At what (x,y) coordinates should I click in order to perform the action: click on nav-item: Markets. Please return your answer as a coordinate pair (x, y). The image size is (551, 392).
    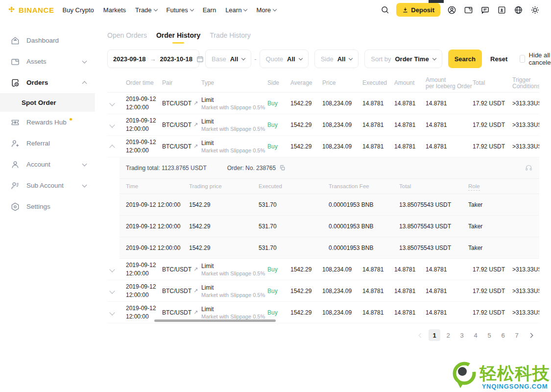
    Looking at the image, I should click on (115, 10).